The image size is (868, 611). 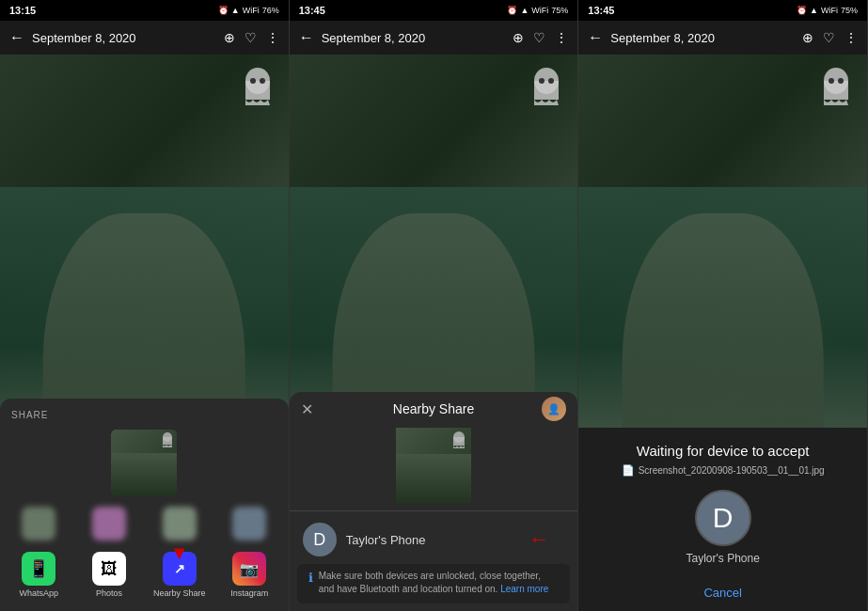 I want to click on crop-icon-2: ⊕, so click(x=518, y=38).